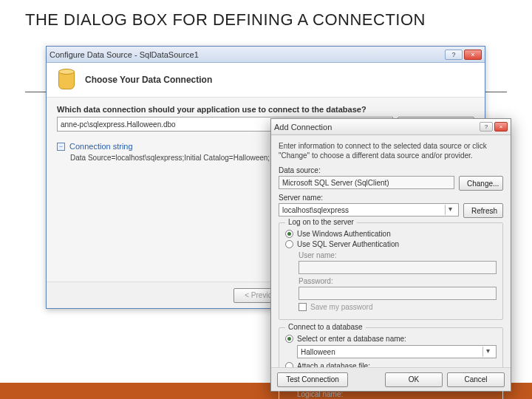  Describe the element at coordinates (124, 55) in the screenshot. I see `wizard-title: Configure Data Source - SqlDataSource1` at that location.